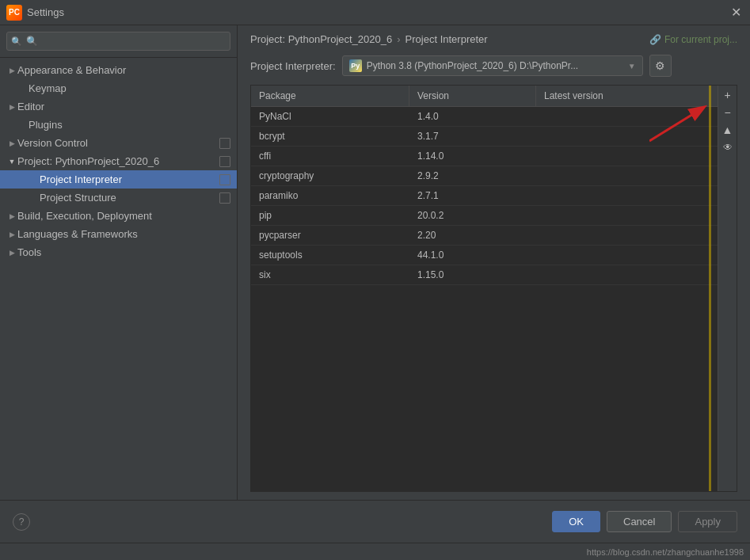  Describe the element at coordinates (119, 162) in the screenshot. I see `sidebar-item-project: ▼ Project: PythonProject_2020_6` at that location.